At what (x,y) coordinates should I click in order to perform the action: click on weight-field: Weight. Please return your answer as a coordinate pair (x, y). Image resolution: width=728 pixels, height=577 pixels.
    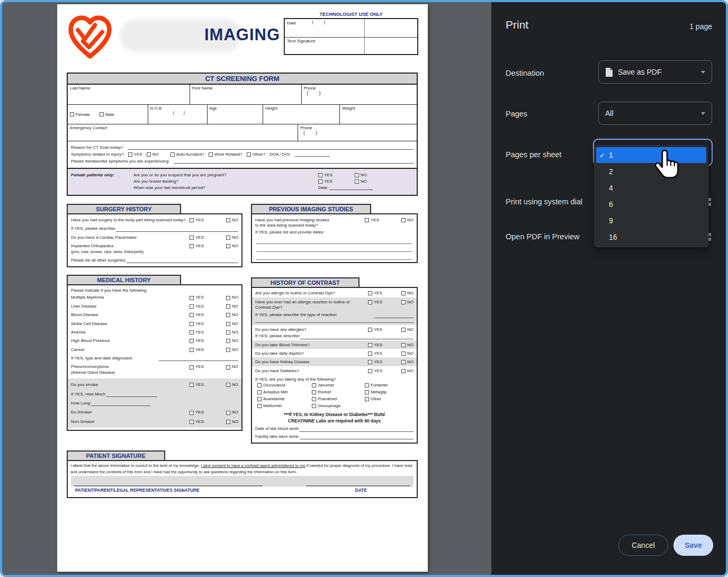
    Looking at the image, I should click on (378, 108).